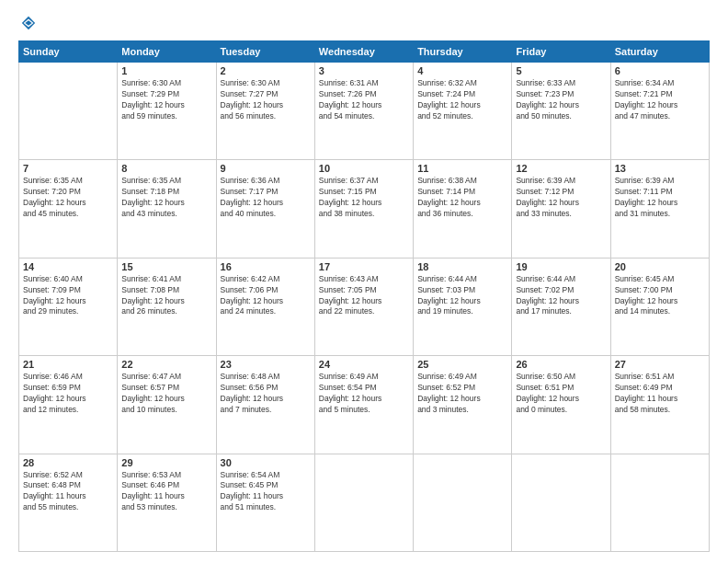  I want to click on calendar-cell: 6Sunrise: 6:34 AMSunset: 7:21 PMDaylight…, so click(660, 111).